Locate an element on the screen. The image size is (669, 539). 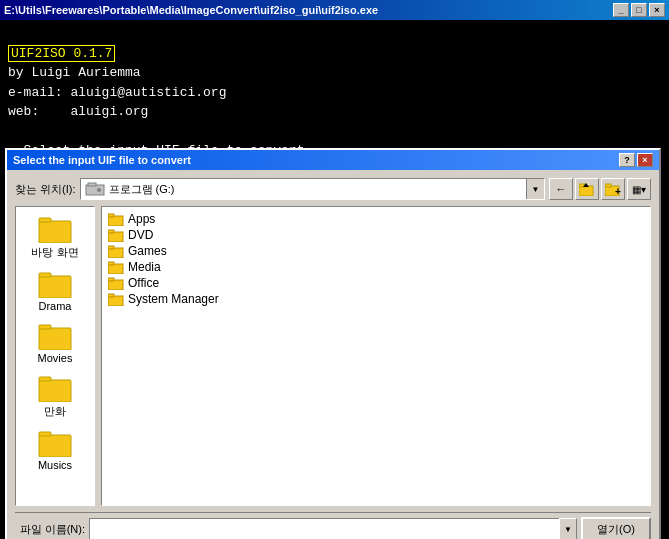
maximize-button: □ is located at coordinates (639, 10).